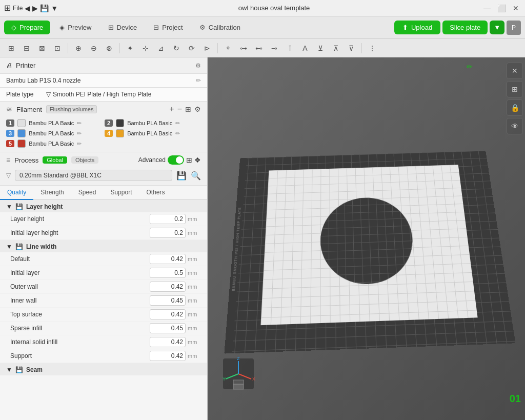  What do you see at coordinates (203, 28) in the screenshot?
I see `calibration-icon: ⚙` at bounding box center [203, 28].